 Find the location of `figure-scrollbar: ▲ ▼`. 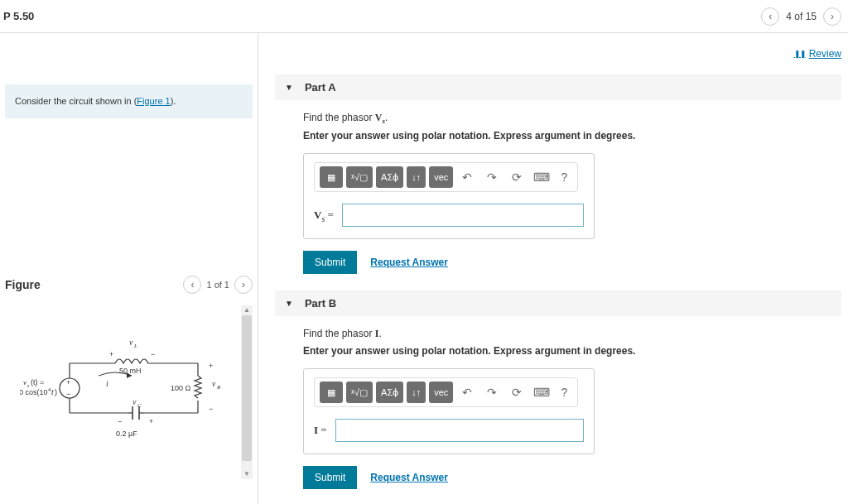

figure-scrollbar: ▲ ▼ is located at coordinates (247, 392).